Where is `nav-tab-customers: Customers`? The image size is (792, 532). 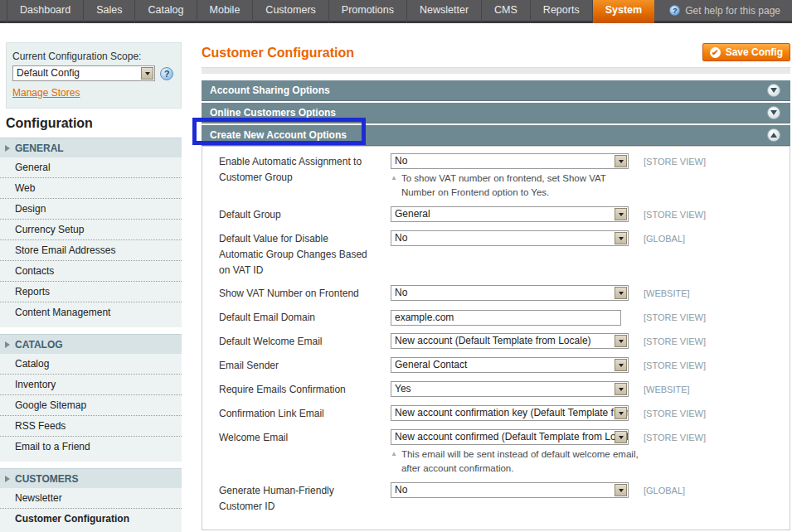
nav-tab-customers: Customers is located at coordinates (290, 12).